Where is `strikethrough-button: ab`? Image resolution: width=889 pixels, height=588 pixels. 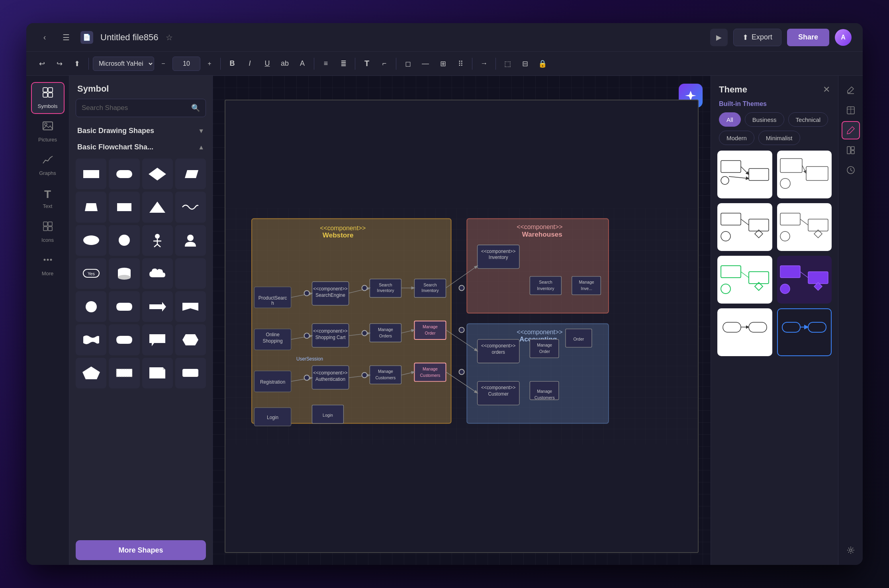 strikethrough-button: ab is located at coordinates (285, 64).